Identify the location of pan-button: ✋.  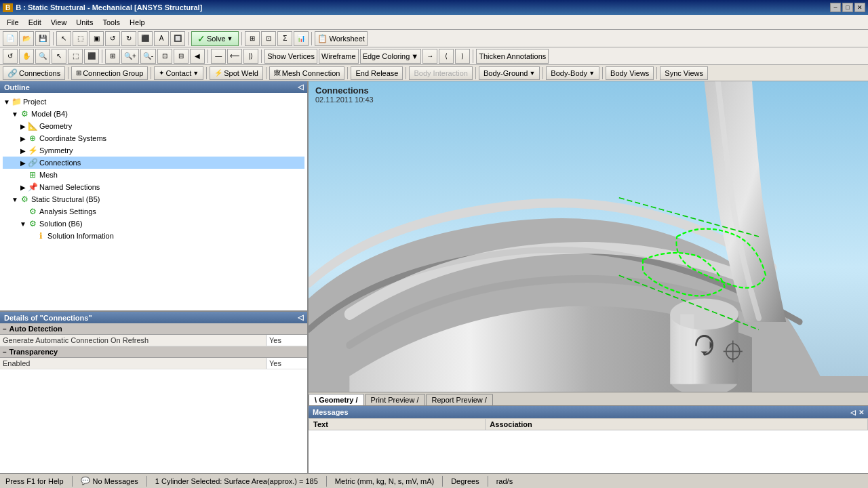
(26, 56).